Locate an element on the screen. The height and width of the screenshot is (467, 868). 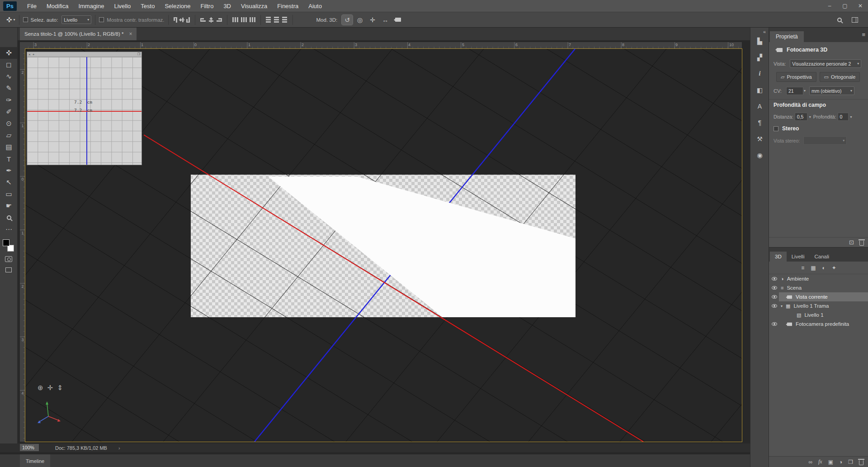
tree-row-vista-corrente: Vista corrente is located at coordinates (818, 297).